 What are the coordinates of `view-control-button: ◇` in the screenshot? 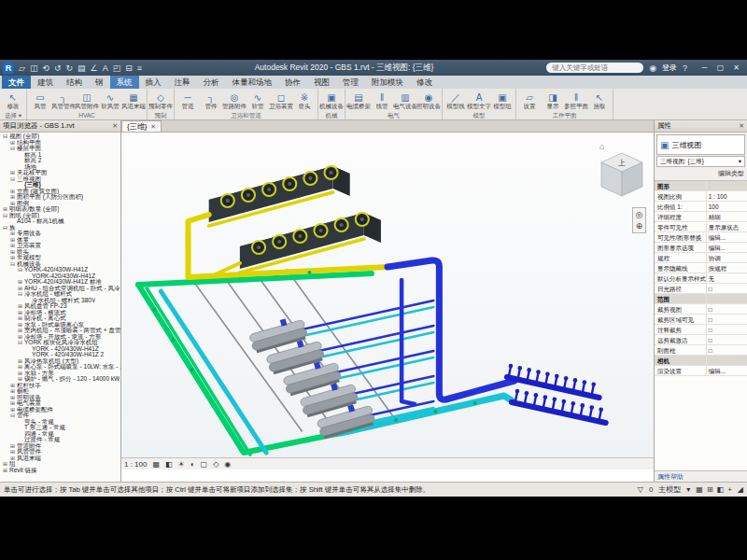 It's located at (216, 465).